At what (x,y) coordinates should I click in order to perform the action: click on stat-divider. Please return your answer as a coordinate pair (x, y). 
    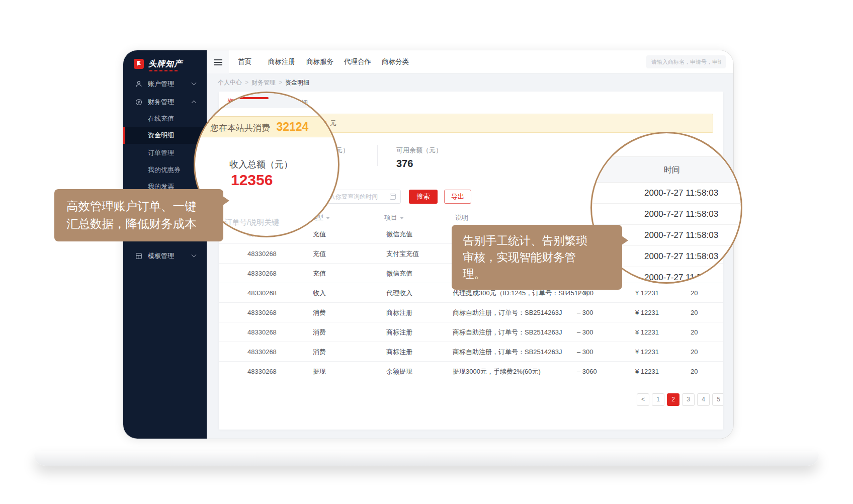
    Looking at the image, I should click on (377, 155).